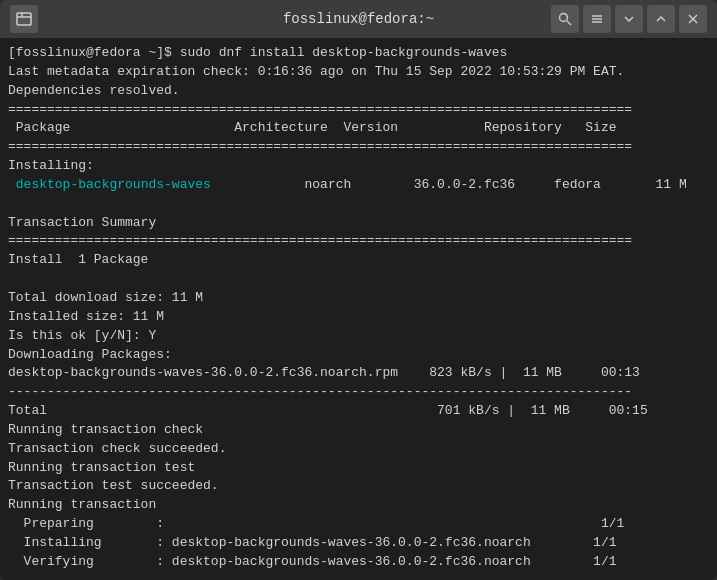  Describe the element at coordinates (358, 19) in the screenshot. I see `window-title: fosslinux@fedora:~` at that location.